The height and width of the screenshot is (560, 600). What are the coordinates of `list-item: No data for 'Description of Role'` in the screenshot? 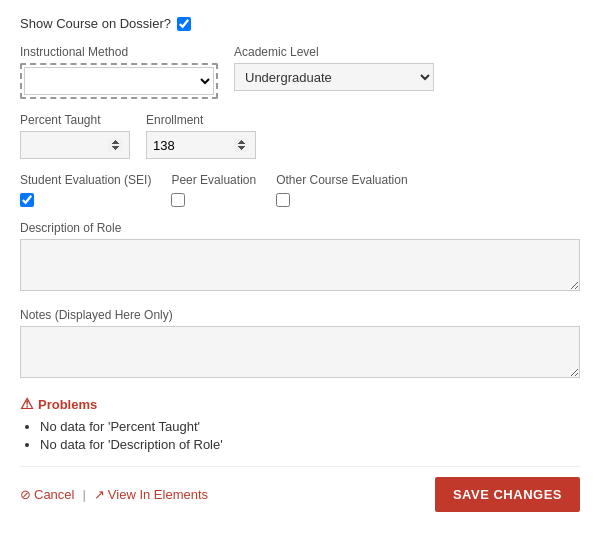 It's located at (310, 444).